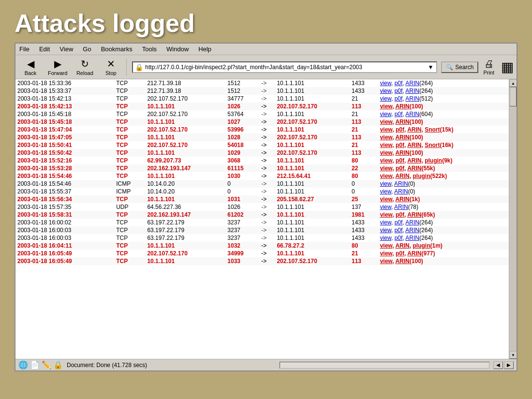 The image size is (532, 399). I want to click on scroll-down-button: ▼, so click(513, 355).